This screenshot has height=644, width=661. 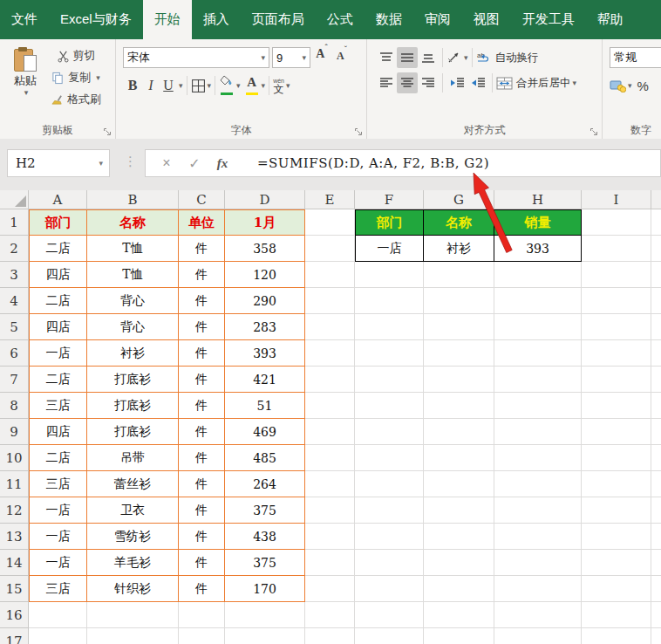 I want to click on row-header-11: 11, so click(x=14, y=484).